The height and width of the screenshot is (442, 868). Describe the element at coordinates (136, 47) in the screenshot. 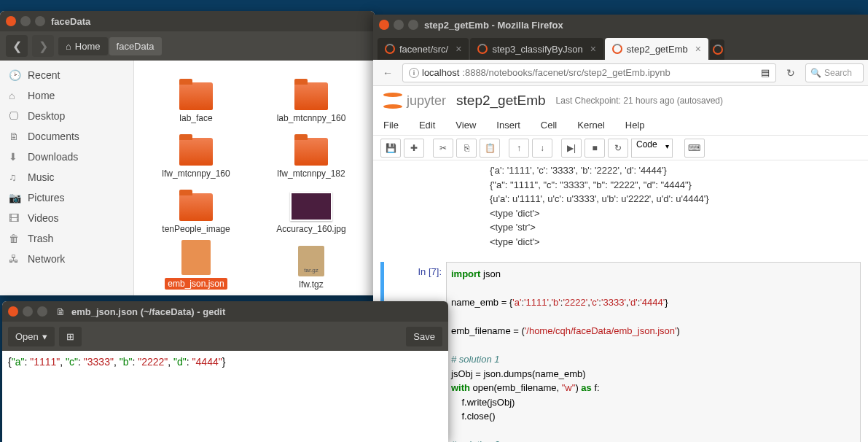

I see `breadcrumb-current: faceData` at that location.